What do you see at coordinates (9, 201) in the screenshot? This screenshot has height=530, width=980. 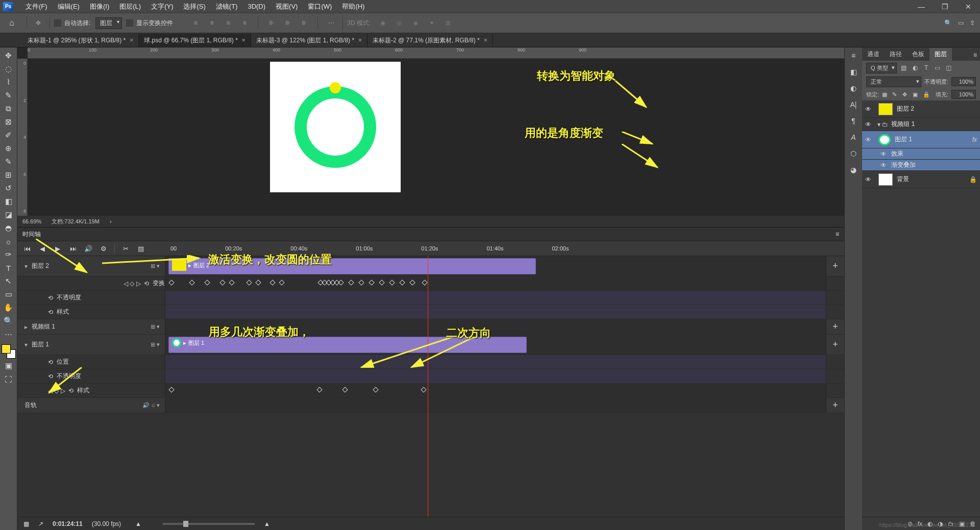 I see `eraser-tool: ◧` at bounding box center [9, 201].